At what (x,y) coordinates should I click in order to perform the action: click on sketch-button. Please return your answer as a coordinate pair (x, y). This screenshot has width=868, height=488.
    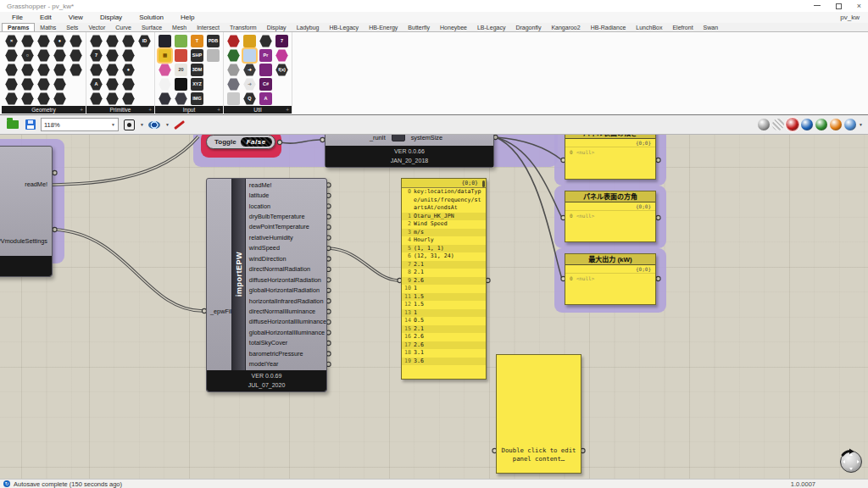
    Looking at the image, I should click on (180, 125).